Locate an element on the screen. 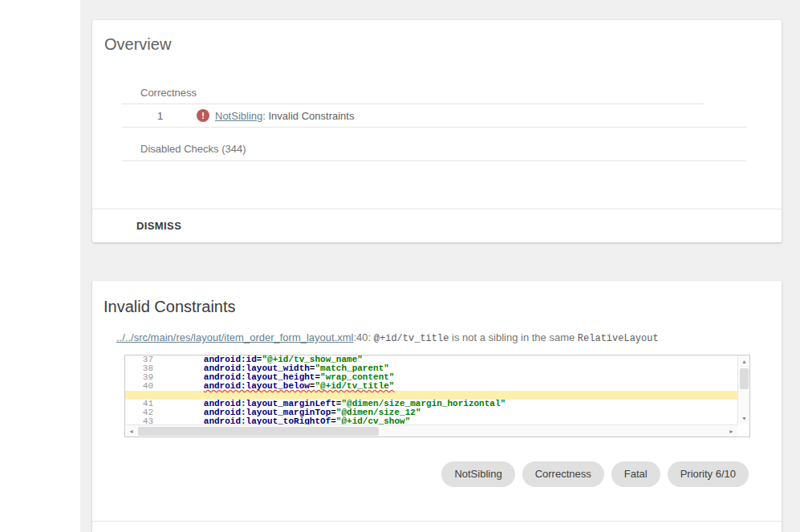 The width and height of the screenshot is (800, 532). vertical-scrollbar: ▲ ▼ is located at coordinates (743, 390).